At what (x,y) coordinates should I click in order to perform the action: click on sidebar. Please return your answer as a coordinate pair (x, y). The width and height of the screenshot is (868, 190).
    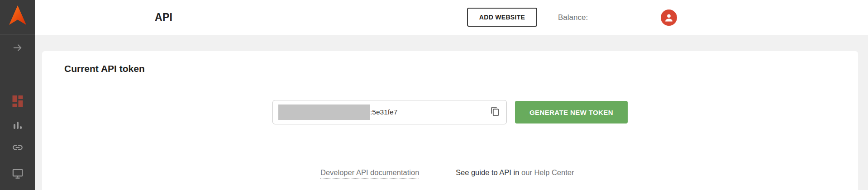
    Looking at the image, I should click on (17, 95).